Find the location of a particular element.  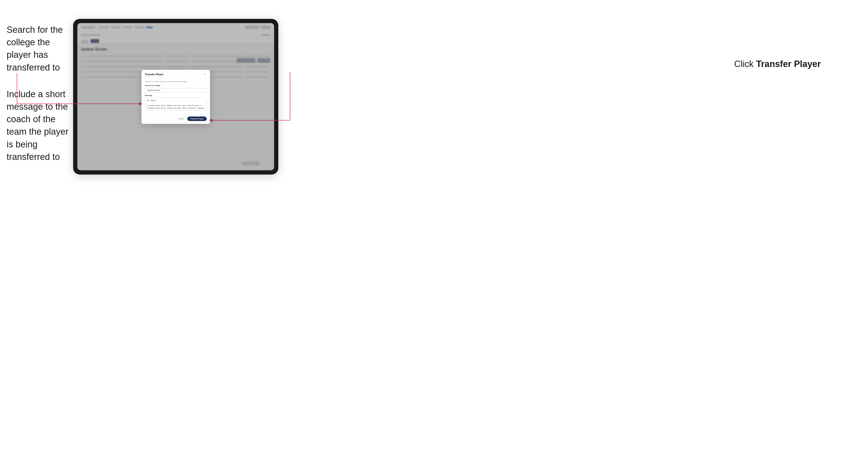

annotation-message-text: Include a short message to the coach of … is located at coordinates (38, 125).